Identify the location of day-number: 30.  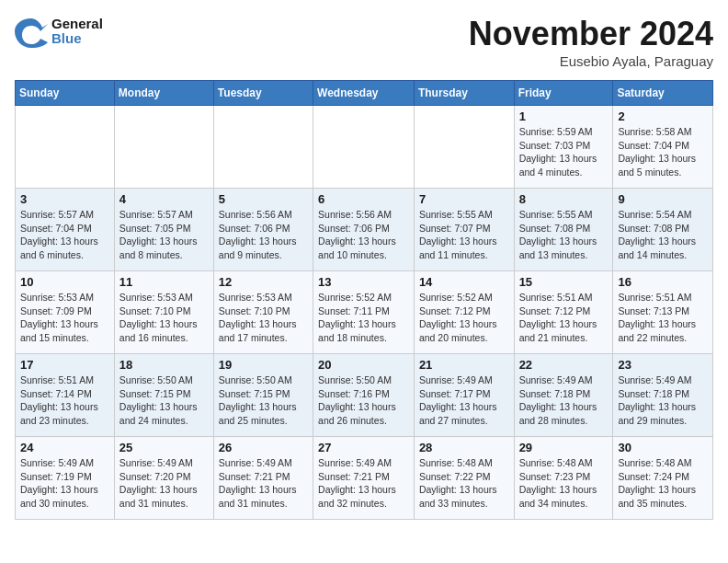
(663, 447).